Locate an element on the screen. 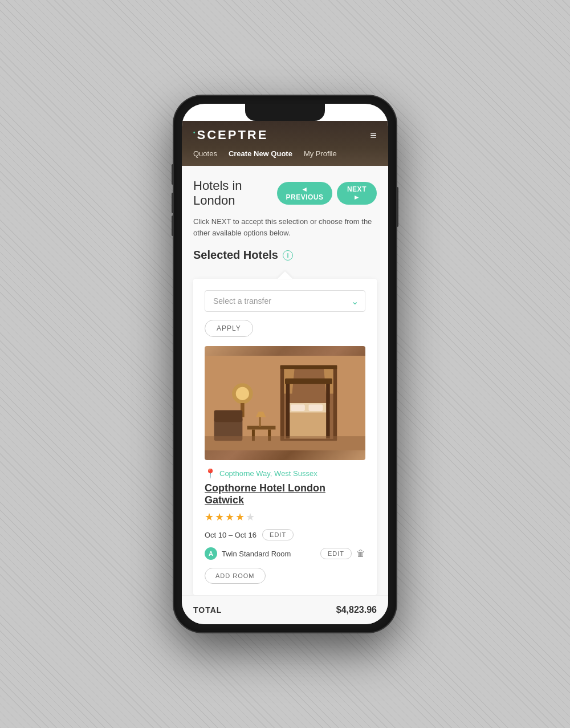  nav-links: Quotes Create New Quote My Profile is located at coordinates (285, 154).